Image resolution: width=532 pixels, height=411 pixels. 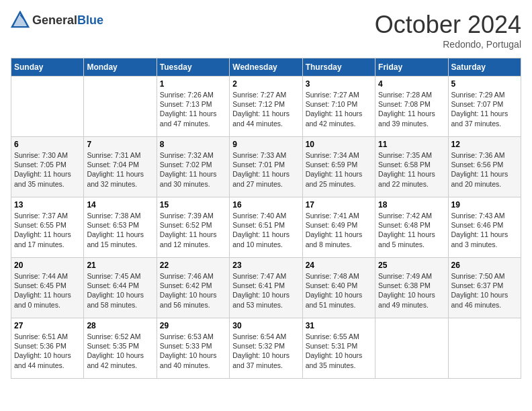 What do you see at coordinates (412, 107) in the screenshot?
I see `calendar-cell: 4Sunrise: 7:28 AM Sunset: 7:08 PM Daylig…` at bounding box center [412, 107].